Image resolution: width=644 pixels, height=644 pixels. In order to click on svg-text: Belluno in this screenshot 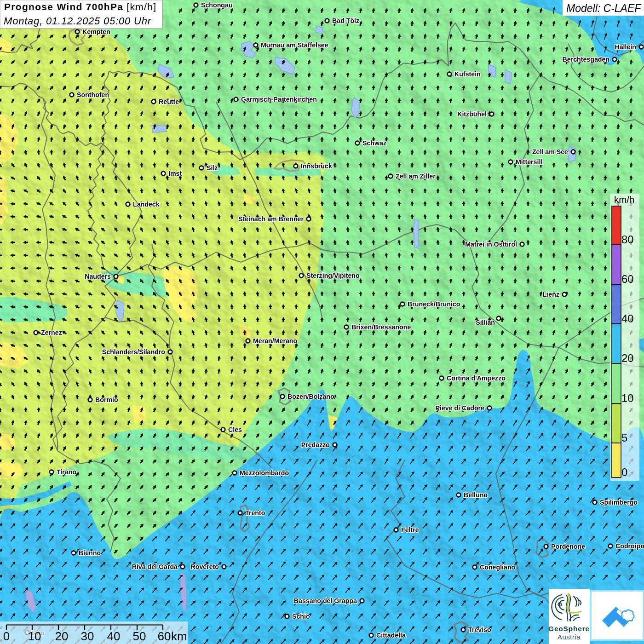, I will do `click(476, 495)`.